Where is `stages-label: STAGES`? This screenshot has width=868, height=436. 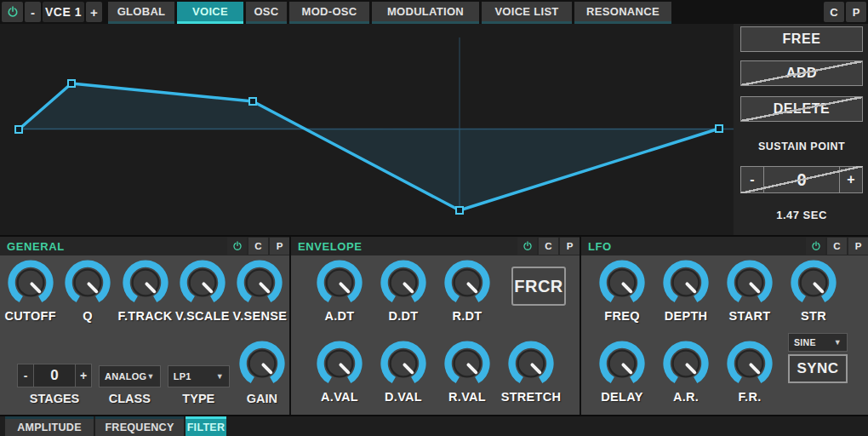
stages-label: STAGES is located at coordinates (54, 399).